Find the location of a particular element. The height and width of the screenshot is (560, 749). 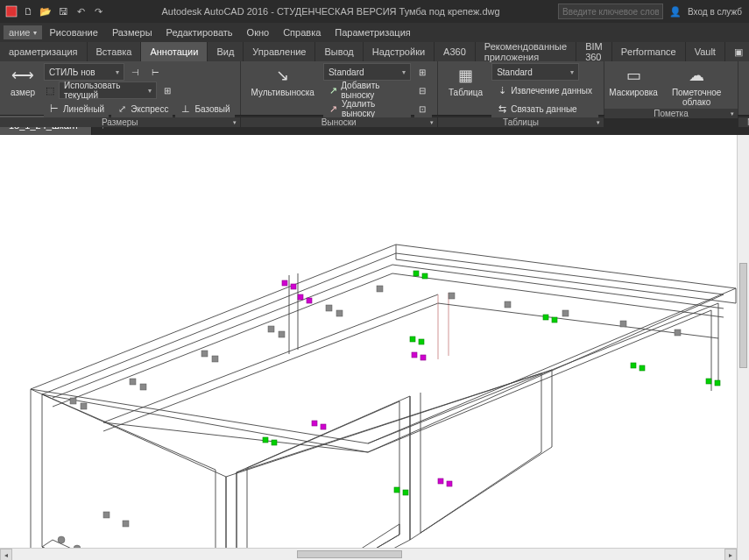

qat-open-icon: 📂 is located at coordinates (46, 11).